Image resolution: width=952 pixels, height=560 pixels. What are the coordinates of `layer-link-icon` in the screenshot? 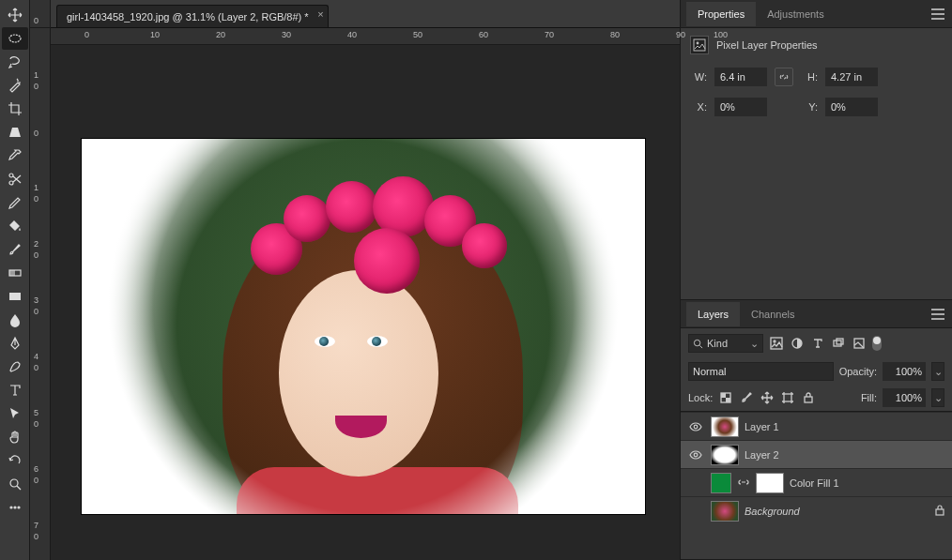 It's located at (744, 483).